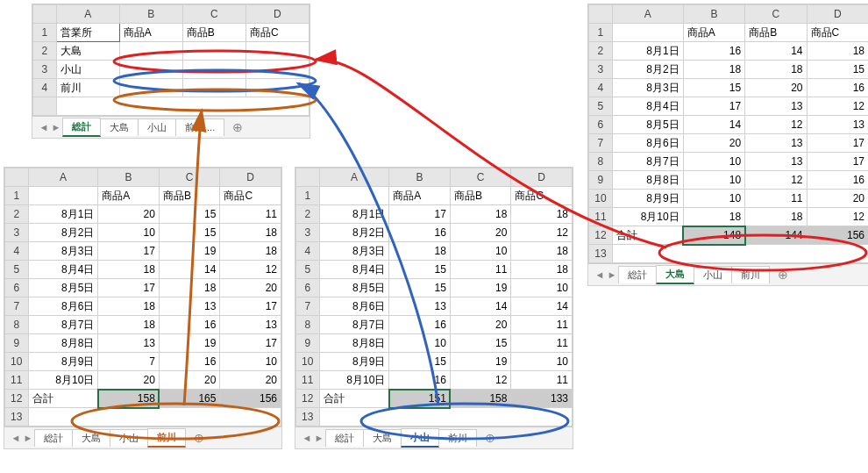 The height and width of the screenshot is (473, 868). What do you see at coordinates (200, 127) in the screenshot?
I see `tab-maekawa: 前川 ...` at bounding box center [200, 127].